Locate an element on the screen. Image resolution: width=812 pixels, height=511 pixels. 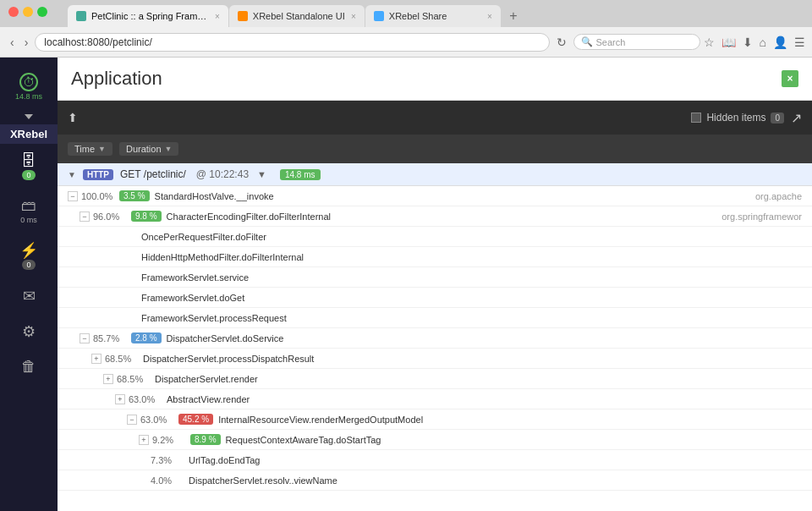
mail-icon: ✉ is located at coordinates (29, 296).